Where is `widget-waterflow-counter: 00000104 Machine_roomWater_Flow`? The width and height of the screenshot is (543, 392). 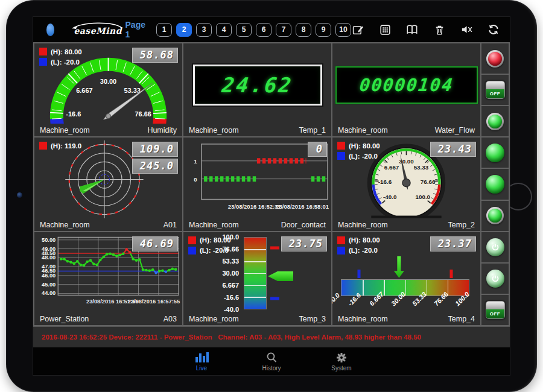
widget-waterflow-counter: 00000104 Machine_roomWater_Flow is located at coordinates (407, 90).